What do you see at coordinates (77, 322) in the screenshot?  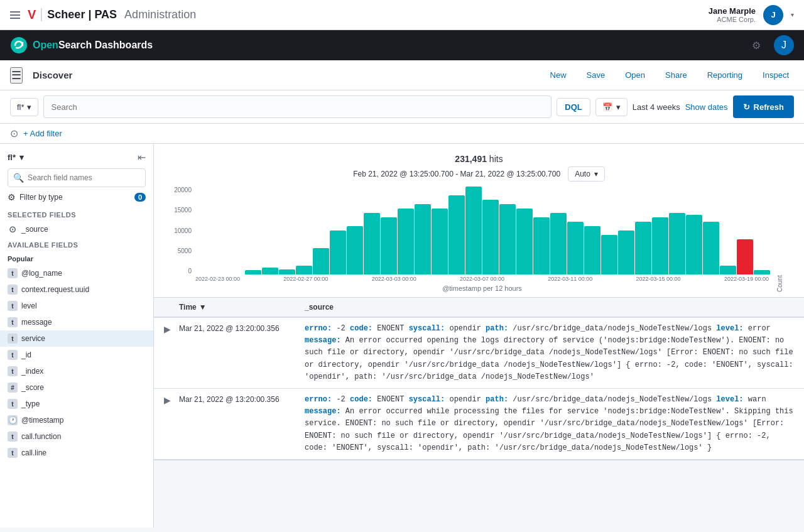 I see `field-message: t message` at bounding box center [77, 322].